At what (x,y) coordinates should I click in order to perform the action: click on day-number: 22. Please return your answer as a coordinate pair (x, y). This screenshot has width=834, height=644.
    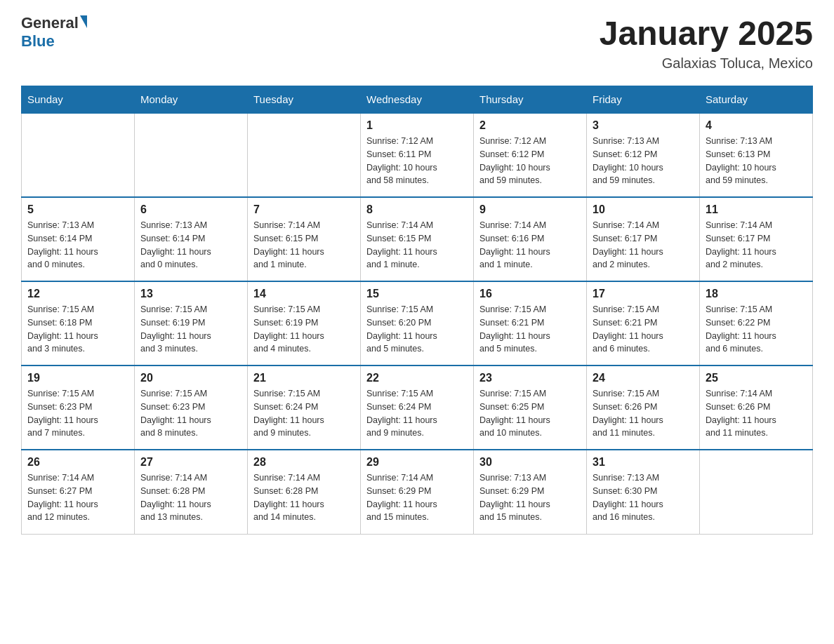
    Looking at the image, I should click on (417, 378).